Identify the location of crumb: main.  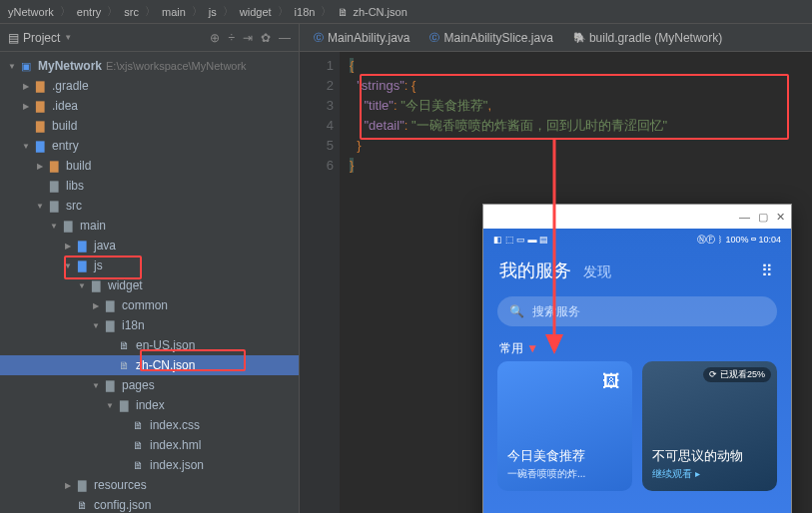
(174, 12).